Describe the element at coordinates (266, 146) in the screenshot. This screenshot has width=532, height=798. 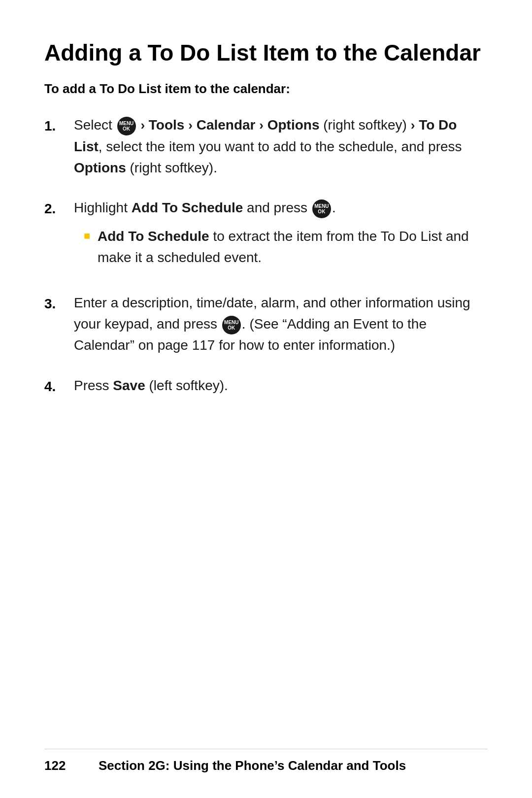
I see `step-item-1: 1. Select MENUOK › Tools › Calendar › Op…` at that location.